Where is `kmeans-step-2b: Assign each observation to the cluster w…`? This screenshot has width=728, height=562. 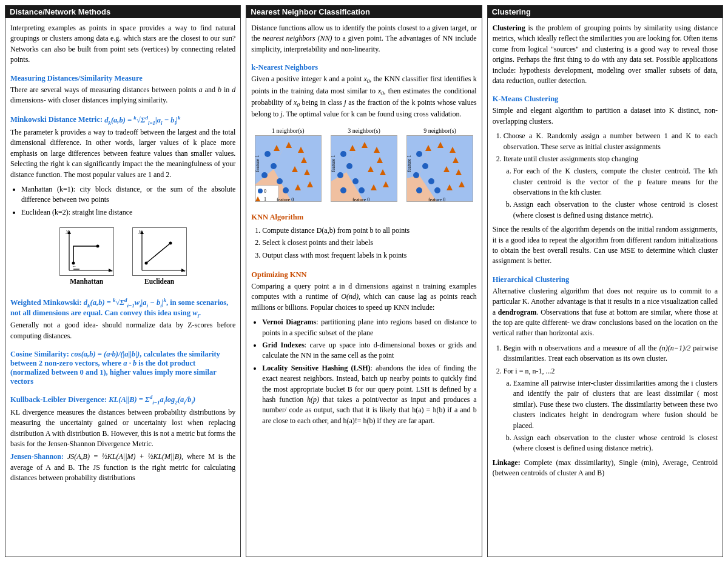
kmeans-step-2b: Assign each observation to the cluster w… is located at coordinates (615, 210).